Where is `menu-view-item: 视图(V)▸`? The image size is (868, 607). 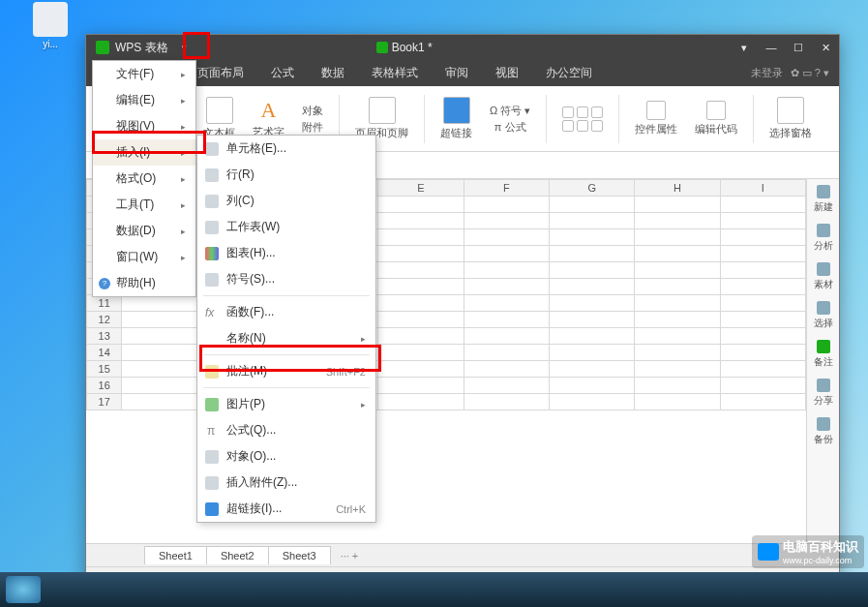
menu-view-item: 视图(V)▸ is located at coordinates (144, 126).